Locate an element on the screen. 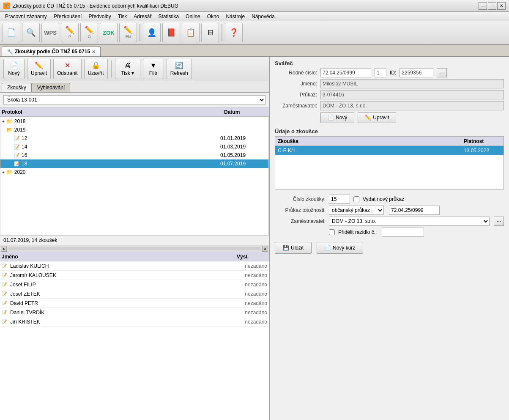  odstranit-label: Odstranit is located at coordinates (68, 73).